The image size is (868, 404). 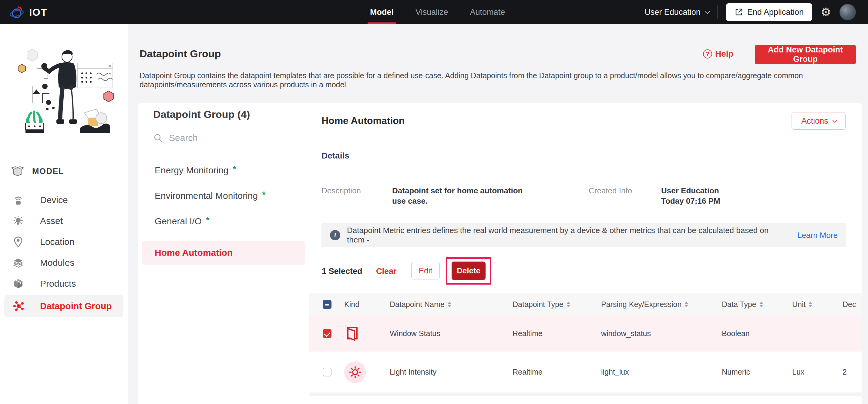 I want to click on cell-data-type: Boolean, so click(x=757, y=334).